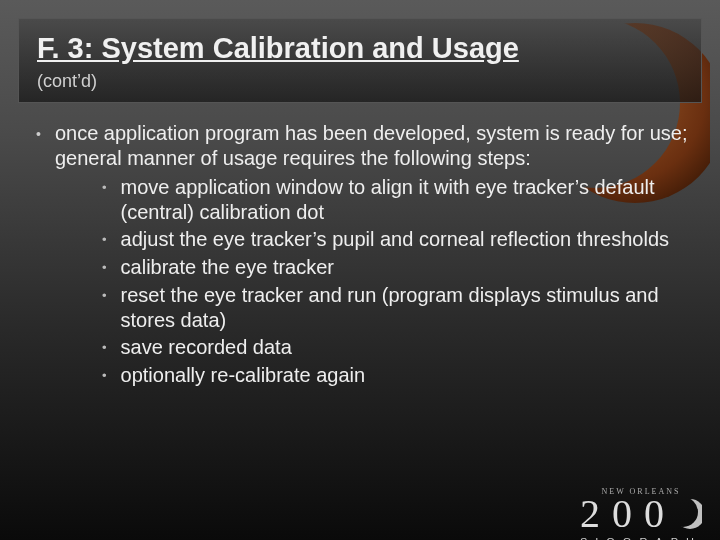 This screenshot has height=540, width=720. I want to click on bullet-text: move application window to align it with…, so click(406, 200).